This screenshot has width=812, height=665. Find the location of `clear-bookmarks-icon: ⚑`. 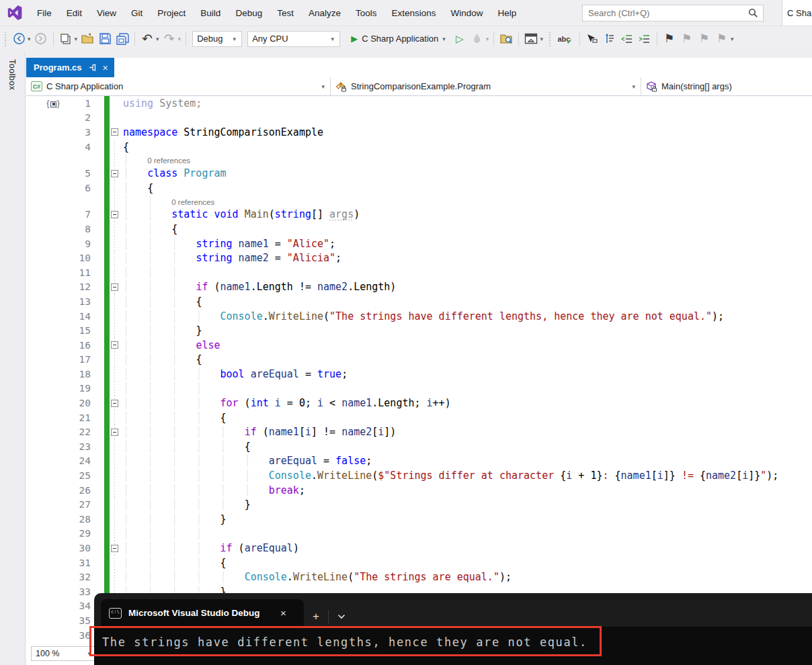

clear-bookmarks-icon: ⚑ is located at coordinates (722, 39).